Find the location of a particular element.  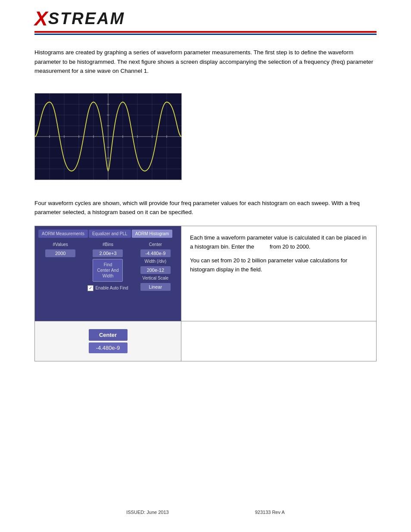

logo: XSTREAM is located at coordinates (206, 19).